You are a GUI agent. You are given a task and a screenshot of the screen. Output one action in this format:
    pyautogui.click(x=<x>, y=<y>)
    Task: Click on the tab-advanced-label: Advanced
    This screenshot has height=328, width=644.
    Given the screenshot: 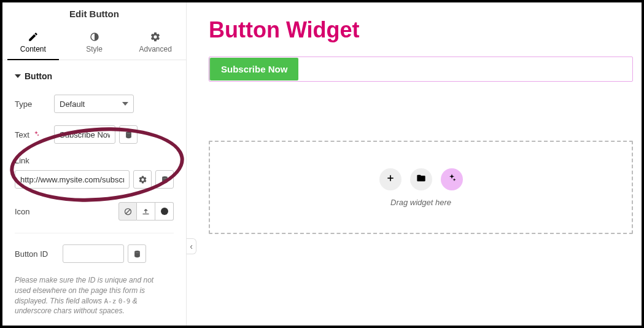 What is the action you would take?
    pyautogui.click(x=155, y=49)
    